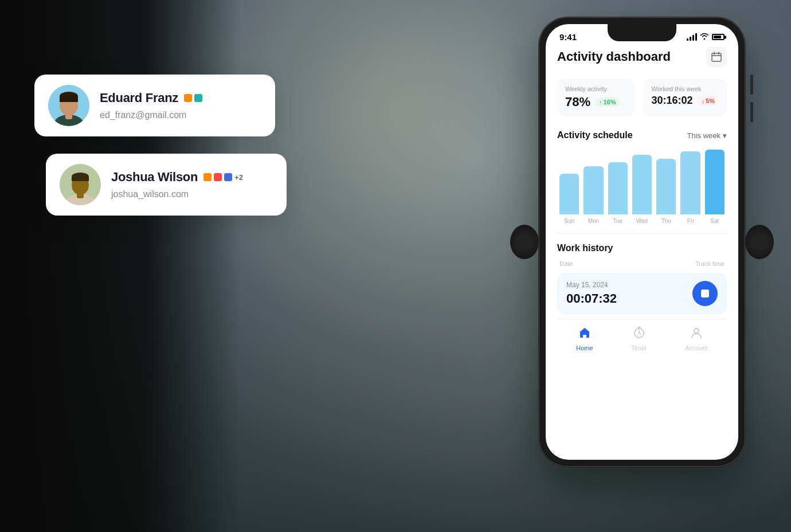 Image resolution: width=791 pixels, height=532 pixels. I want to click on user-name-row-2: Joshua Wilson +2, so click(192, 177).